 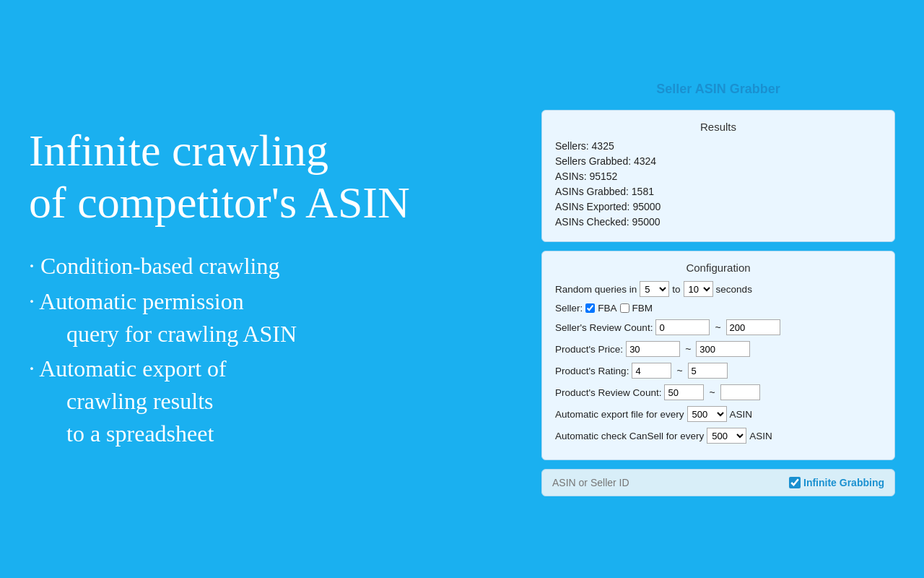 I want to click on bullet-3: Automatic export of crawling results to …, so click(x=274, y=401).